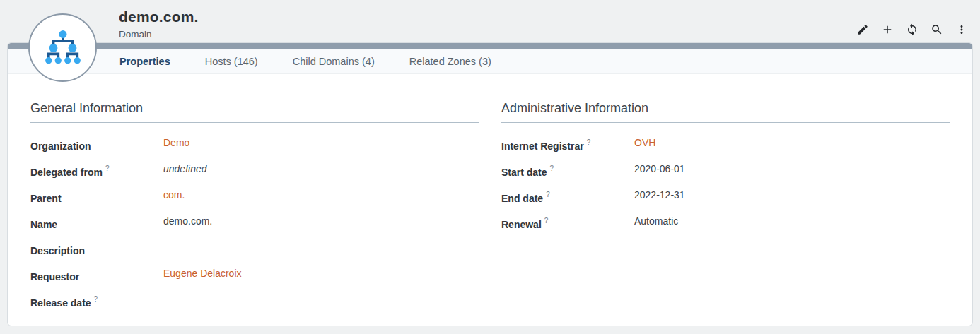 The width and height of the screenshot is (980, 334). What do you see at coordinates (97, 249) in the screenshot?
I see `field-label: Description` at bounding box center [97, 249].